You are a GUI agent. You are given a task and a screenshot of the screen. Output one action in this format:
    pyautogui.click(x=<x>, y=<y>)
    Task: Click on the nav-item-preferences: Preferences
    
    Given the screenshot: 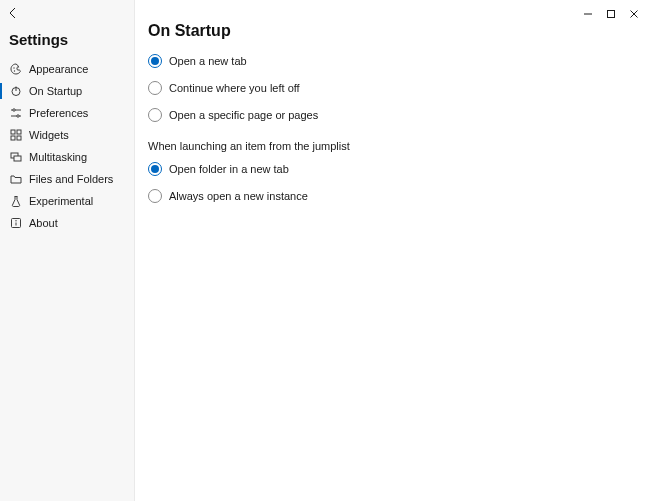 What is the action you would take?
    pyautogui.click(x=67, y=113)
    